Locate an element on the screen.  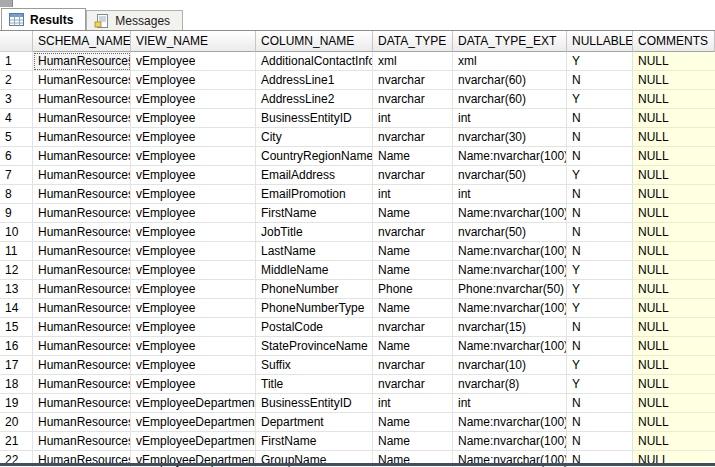
column-header-comments: COMMENTS is located at coordinates (674, 42).